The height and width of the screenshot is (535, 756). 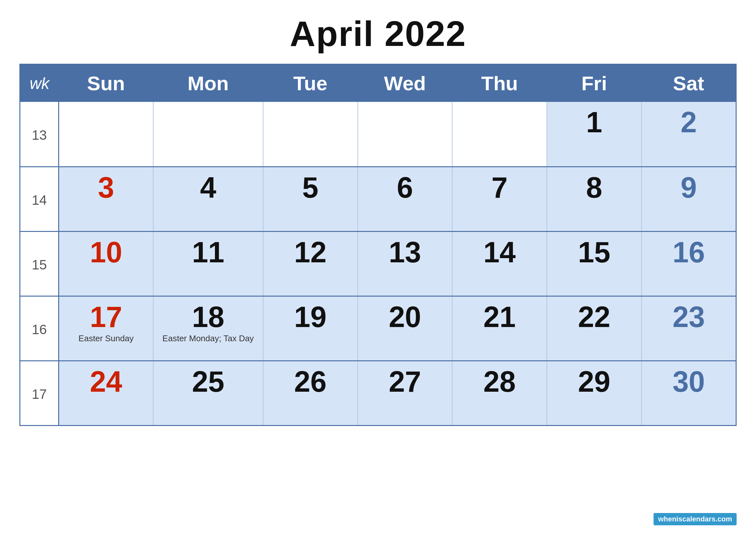 What do you see at coordinates (500, 328) in the screenshot?
I see `day-cell-21: 21` at bounding box center [500, 328].